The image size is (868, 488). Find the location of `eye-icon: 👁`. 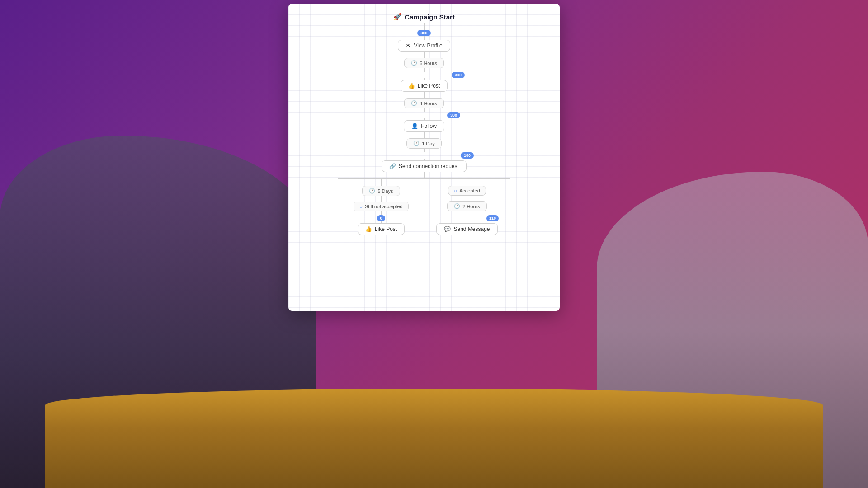

eye-icon: 👁 is located at coordinates (408, 46).